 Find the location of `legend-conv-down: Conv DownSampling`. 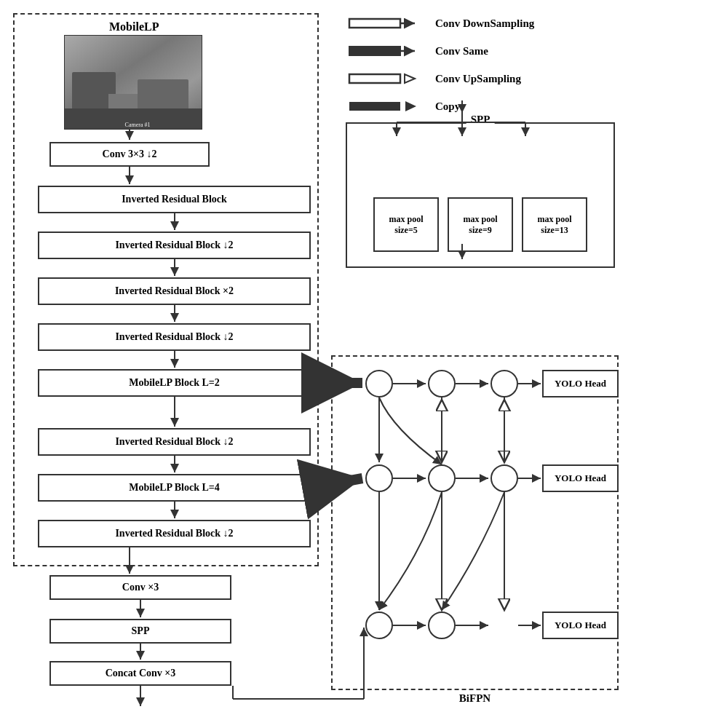

legend-conv-down: Conv DownSampling is located at coordinates (486, 23).